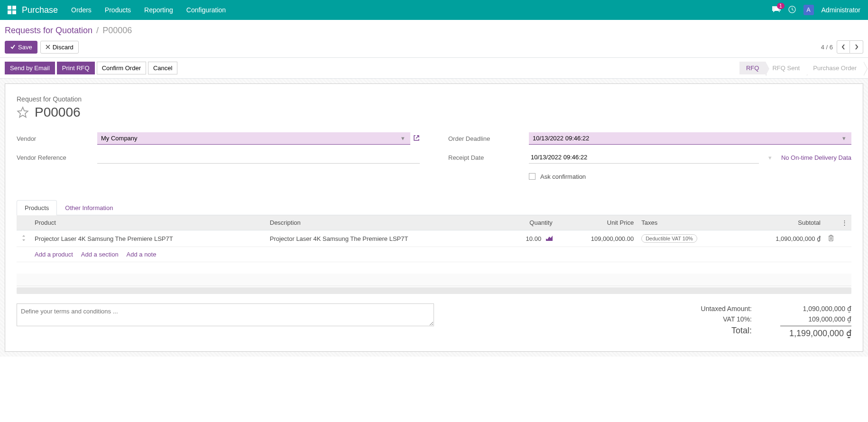 This screenshot has height=422, width=868. Describe the element at coordinates (857, 47) in the screenshot. I see `pager-next-button` at that location.